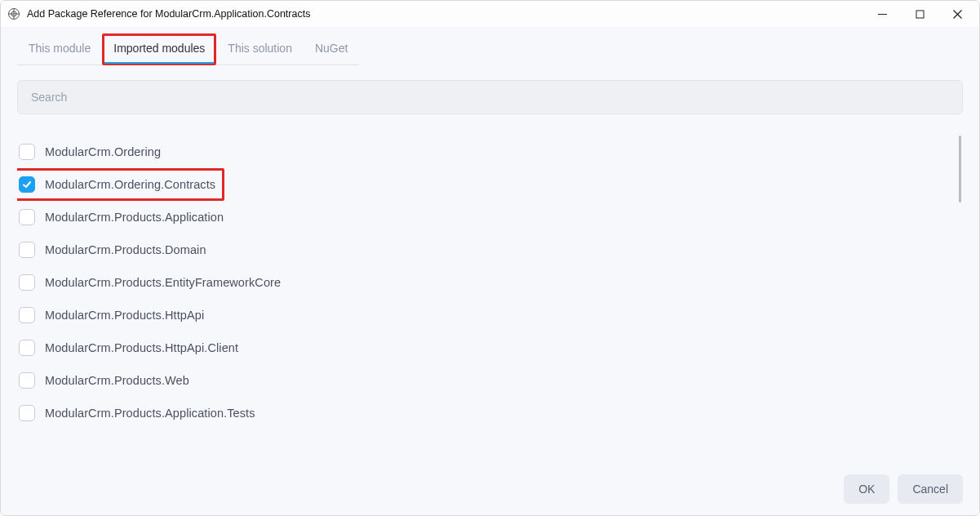  Describe the element at coordinates (259, 49) in the screenshot. I see `tab-this-solution: This solution` at that location.